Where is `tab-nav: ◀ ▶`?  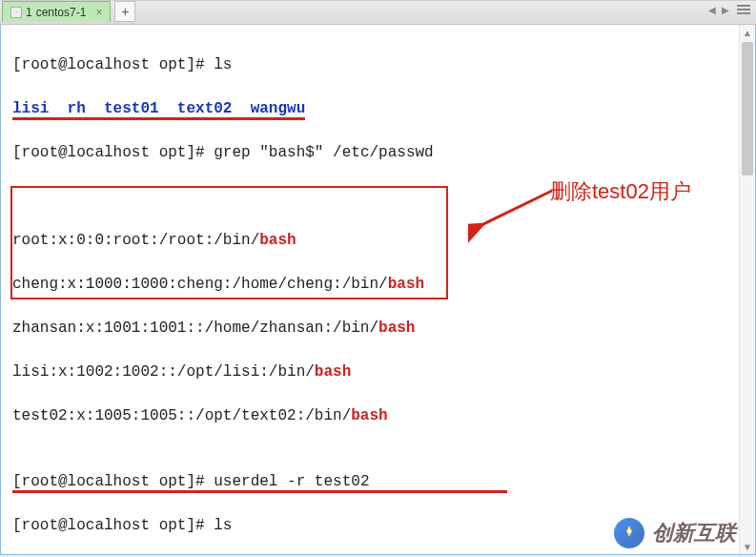 tab-nav: ◀ ▶ is located at coordinates (730, 10).